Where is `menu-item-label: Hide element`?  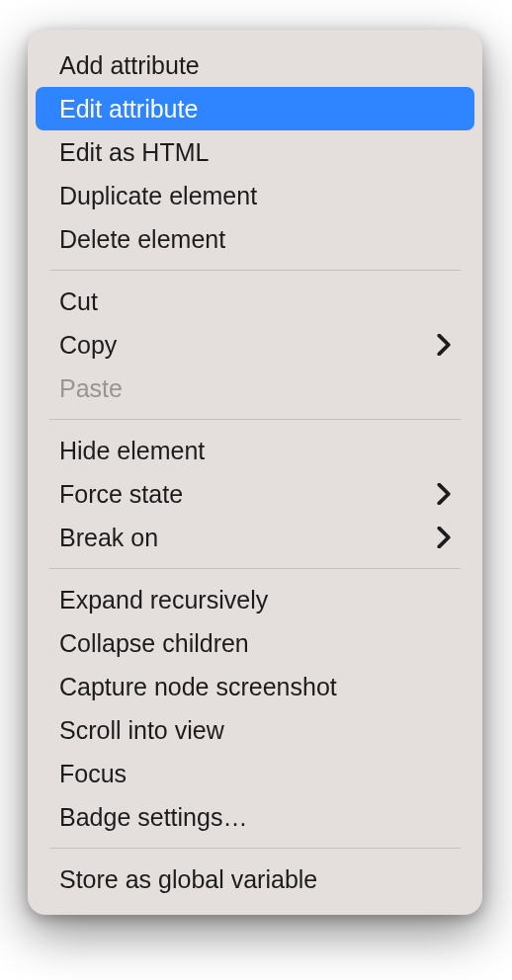
menu-item-label: Hide element is located at coordinates (255, 450).